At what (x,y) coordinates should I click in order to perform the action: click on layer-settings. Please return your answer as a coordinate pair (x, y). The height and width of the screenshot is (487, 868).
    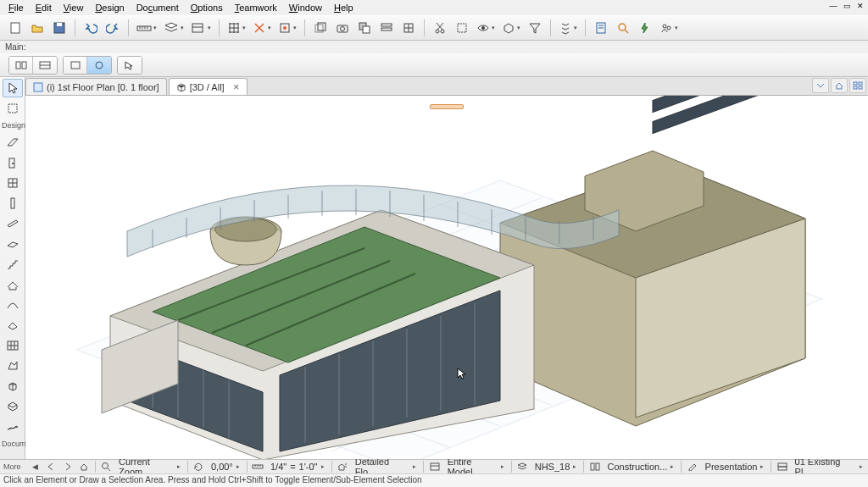
    Looking at the image, I should click on (201, 28).